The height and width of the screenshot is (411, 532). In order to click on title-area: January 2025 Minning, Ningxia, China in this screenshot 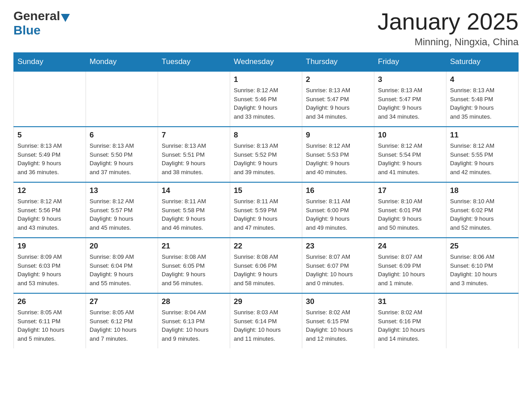, I will do `click(448, 29)`.